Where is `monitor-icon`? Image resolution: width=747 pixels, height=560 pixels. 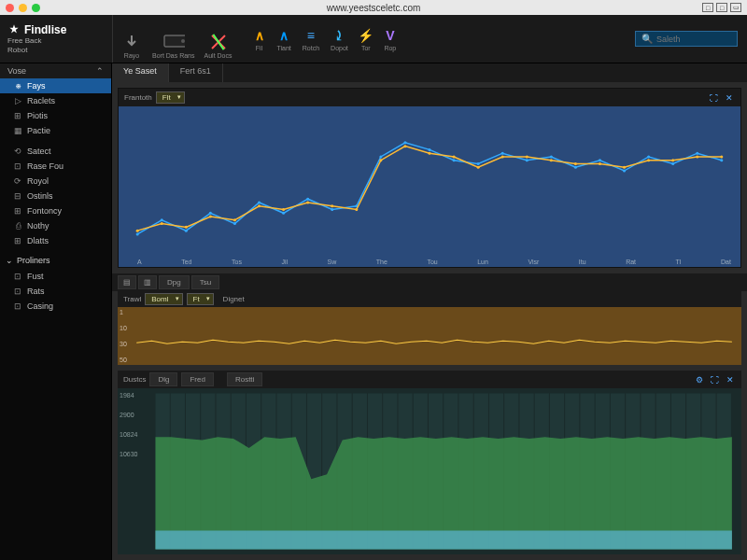
monitor-icon is located at coordinates (174, 42).